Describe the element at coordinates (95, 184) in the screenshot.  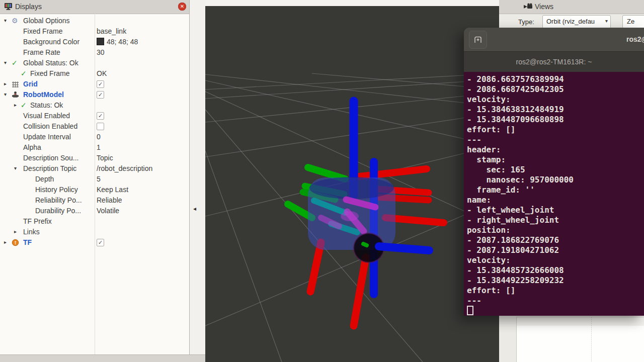
I see `tree-column-divider` at that location.